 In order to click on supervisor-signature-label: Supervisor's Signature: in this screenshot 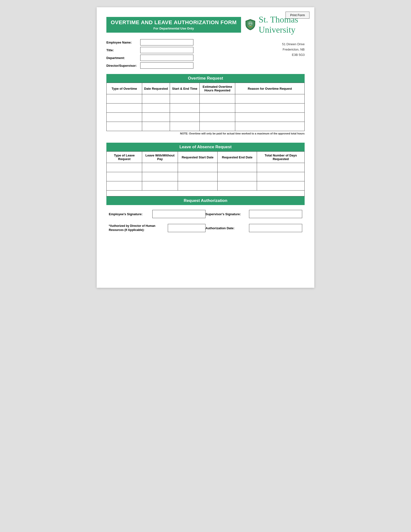, I will do `click(227, 214)`.